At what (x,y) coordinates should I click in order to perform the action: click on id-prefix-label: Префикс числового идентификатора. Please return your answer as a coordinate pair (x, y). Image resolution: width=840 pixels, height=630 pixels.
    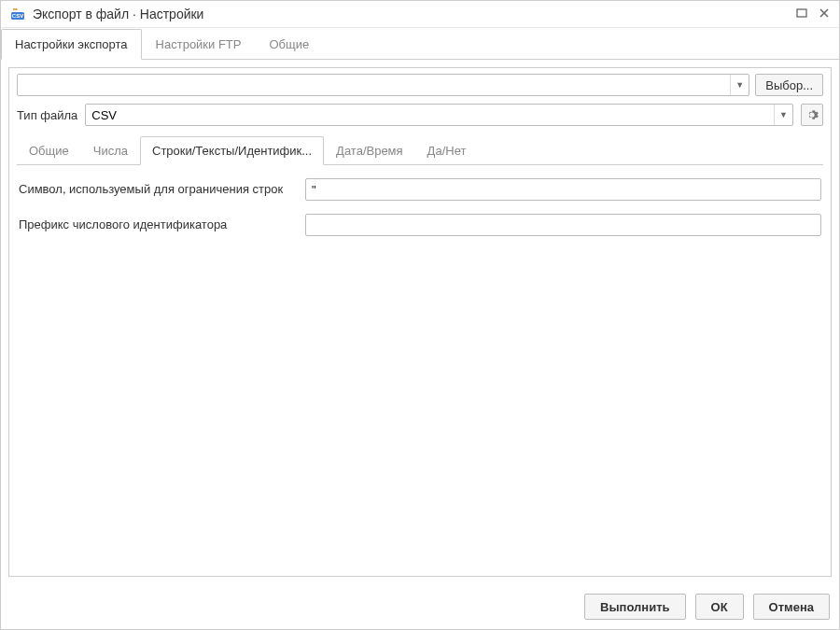
    Looking at the image, I should click on (157, 225).